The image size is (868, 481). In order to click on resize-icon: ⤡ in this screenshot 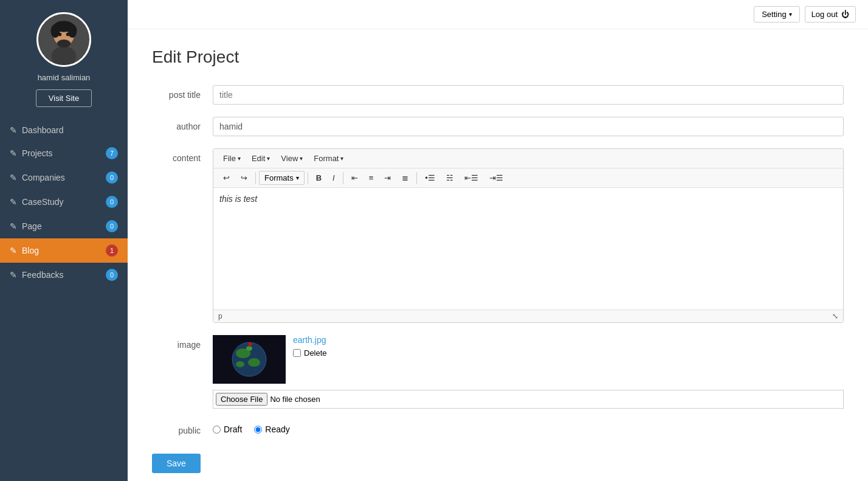, I will do `click(835, 316)`.